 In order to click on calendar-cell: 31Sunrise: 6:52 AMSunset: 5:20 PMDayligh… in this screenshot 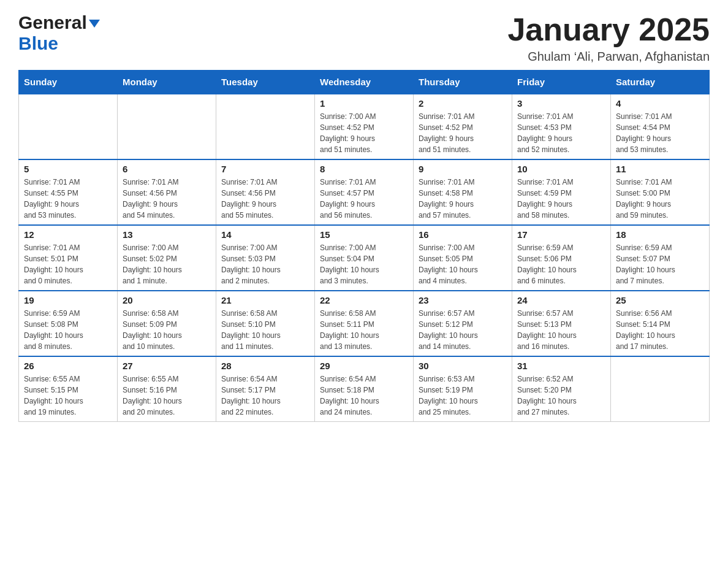, I will do `click(561, 389)`.